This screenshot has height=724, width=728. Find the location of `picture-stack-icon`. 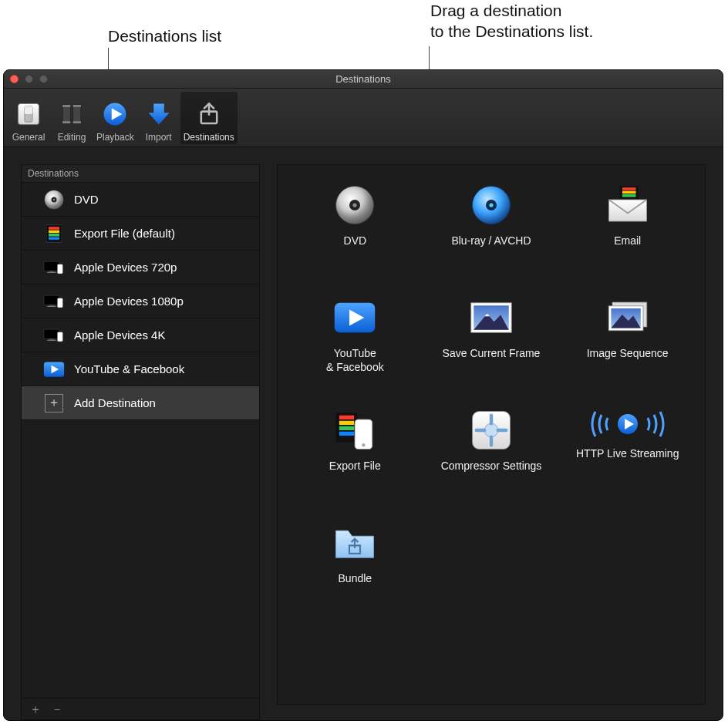

picture-stack-icon is located at coordinates (628, 318).